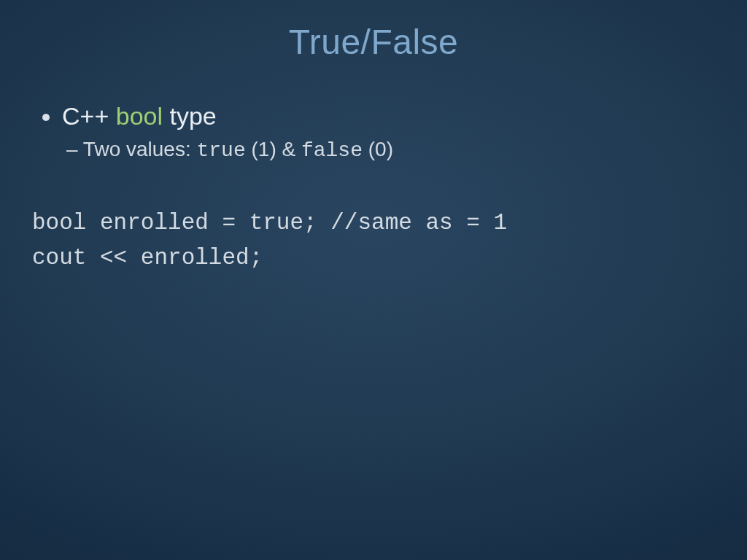 This screenshot has width=747, height=560. Describe the element at coordinates (387, 150) in the screenshot. I see `sub-bullet-list: Two values: true (1) & false (0)` at that location.